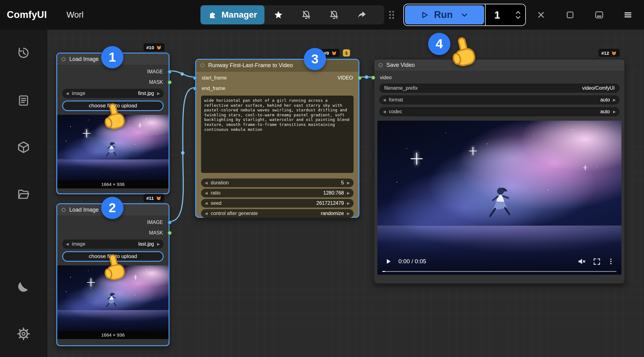 This screenshot has width=644, height=357. Describe the element at coordinates (582, 261) in the screenshot. I see `video-mute-button` at that location.